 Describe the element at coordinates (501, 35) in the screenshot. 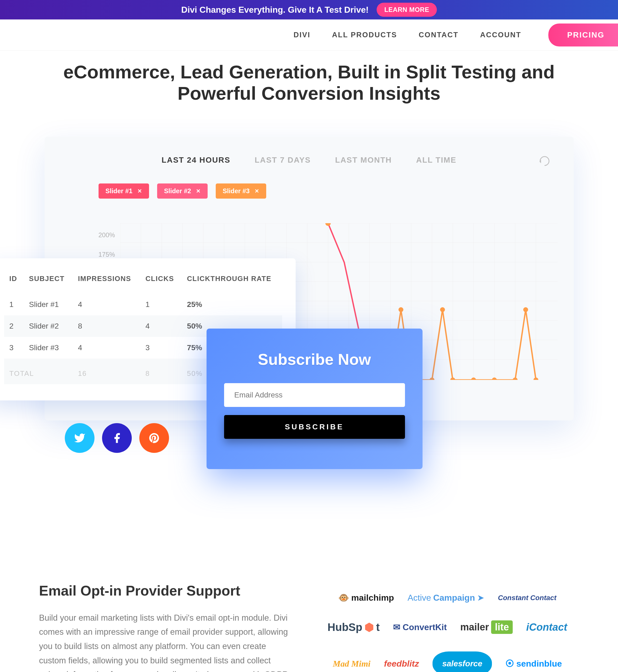

I see `nav-account: ACCOUNT` at that location.